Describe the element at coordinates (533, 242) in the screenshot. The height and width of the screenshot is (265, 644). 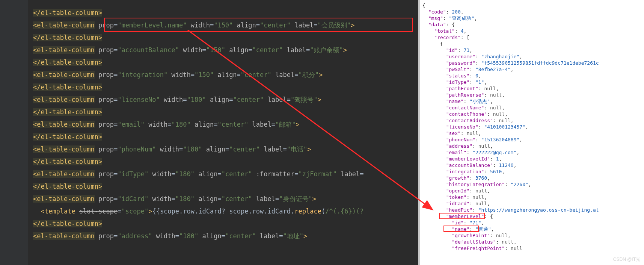
I see `json-line: "defaultStatus": null,` at that location.